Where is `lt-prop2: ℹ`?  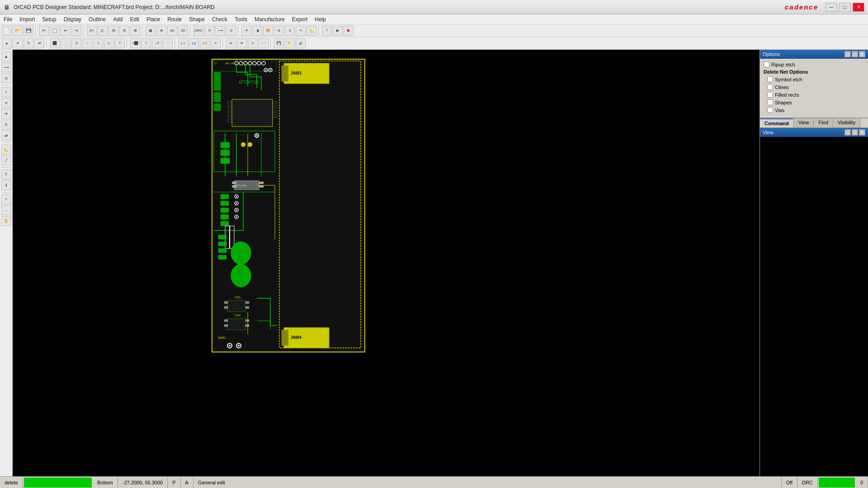
lt-prop2: ℹ is located at coordinates (6, 185).